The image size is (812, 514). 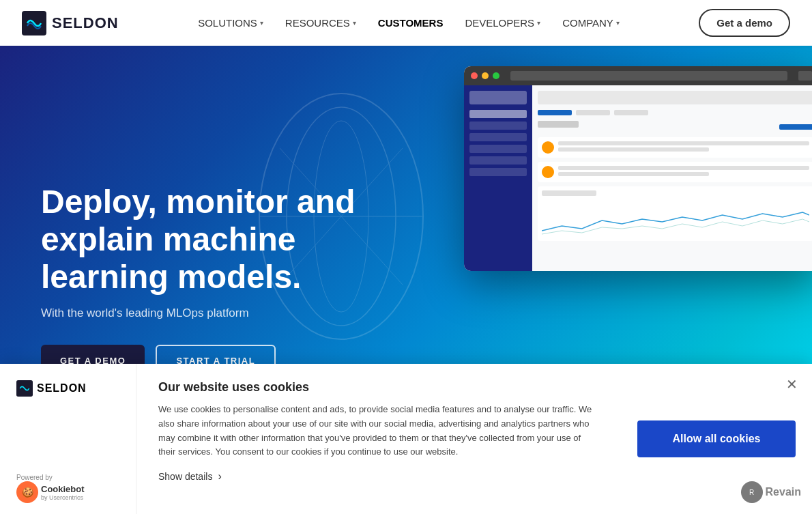 What do you see at coordinates (792, 384) in the screenshot?
I see `cookie-close-button: ✕` at bounding box center [792, 384].